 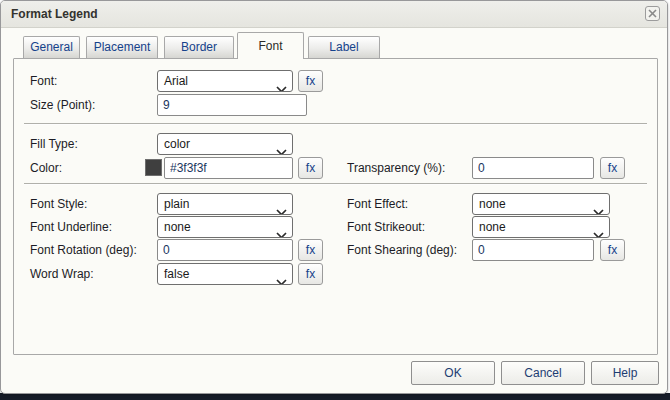 I want to click on font-underline-select-value: none, so click(x=178, y=227).